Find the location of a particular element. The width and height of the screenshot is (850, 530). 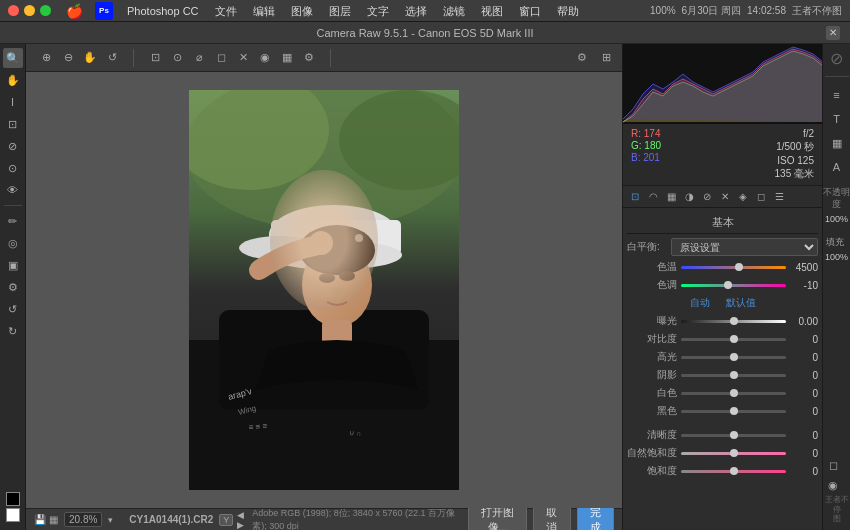

white-thumb is located at coordinates (734, 393).